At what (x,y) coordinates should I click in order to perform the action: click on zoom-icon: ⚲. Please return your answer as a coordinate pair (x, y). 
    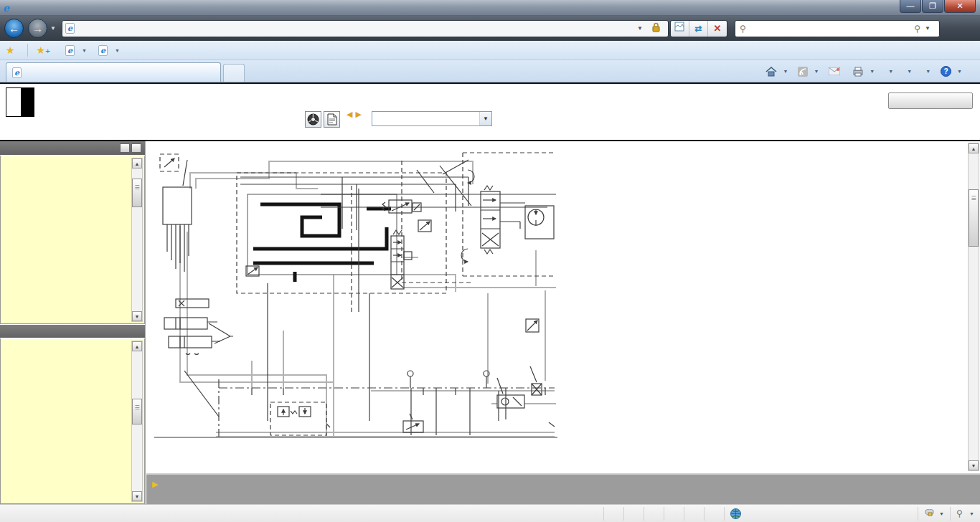
    Looking at the image, I should click on (960, 513).